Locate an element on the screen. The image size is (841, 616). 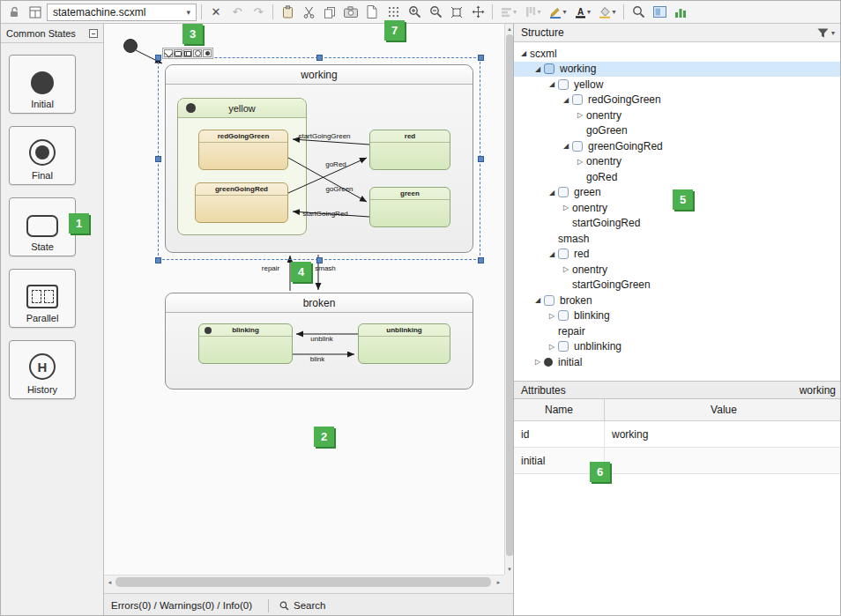
add-final-icon is located at coordinates (197, 53).